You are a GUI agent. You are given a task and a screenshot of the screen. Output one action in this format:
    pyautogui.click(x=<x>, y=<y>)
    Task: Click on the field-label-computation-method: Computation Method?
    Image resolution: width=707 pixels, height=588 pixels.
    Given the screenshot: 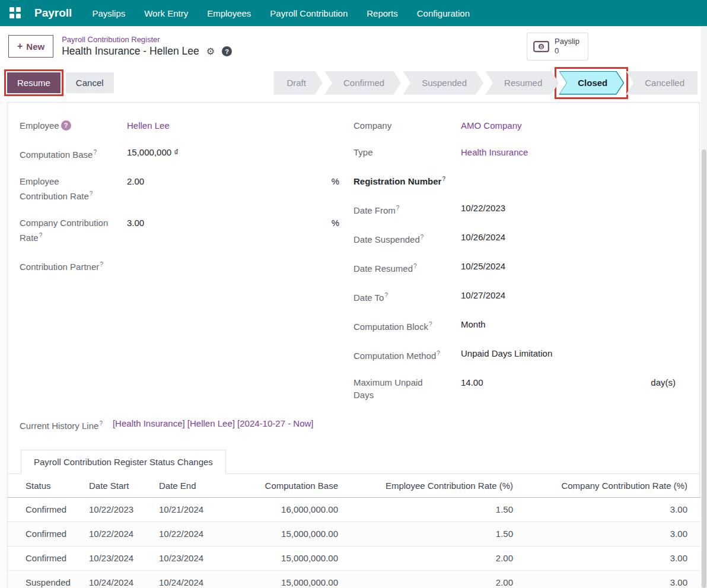 What is the action you would take?
    pyautogui.click(x=407, y=355)
    